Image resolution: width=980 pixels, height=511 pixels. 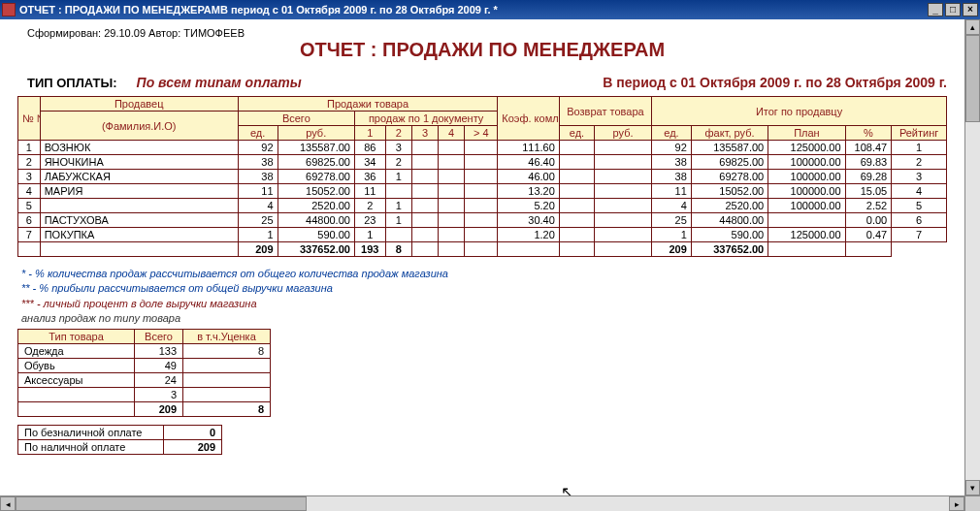 What do you see at coordinates (8, 504) in the screenshot?
I see `scroll-left-button: ◂` at bounding box center [8, 504].